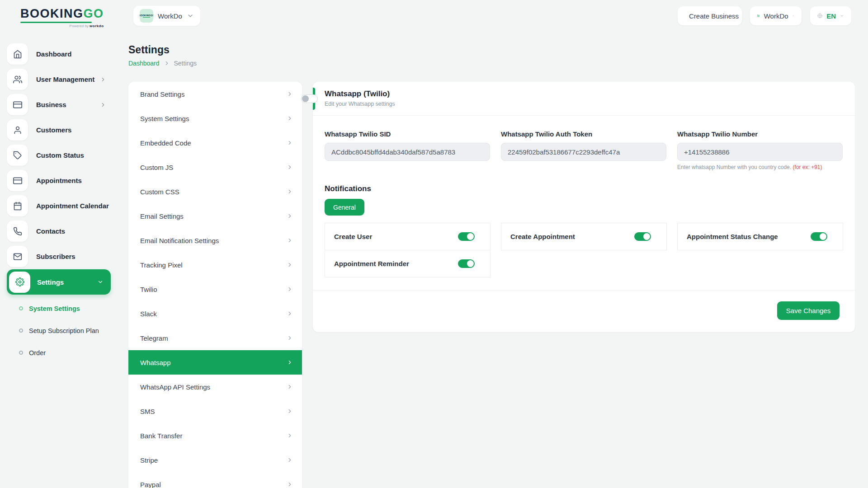 The image size is (868, 488). I want to click on card-subtitle: Edit your Whatsapp settings, so click(360, 104).